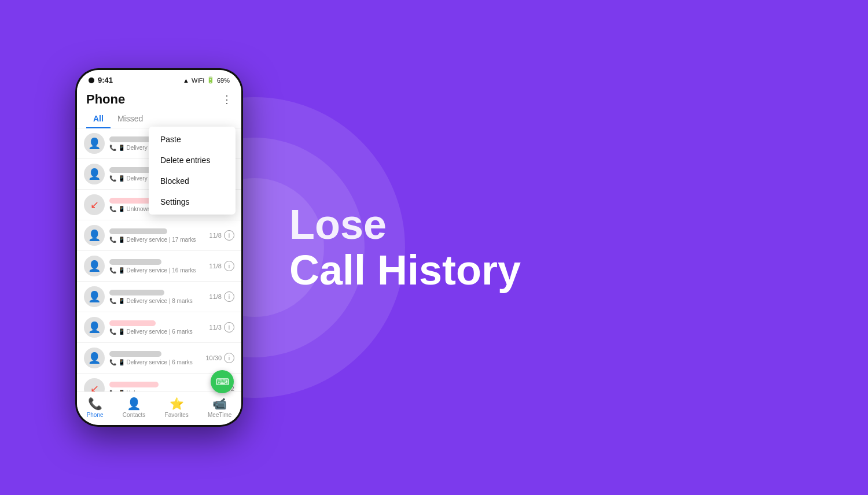 This screenshot has height=495, width=868. Describe the element at coordinates (160, 301) in the screenshot. I see `call-sub: 📞 📱 Delivery service | 8 marks` at that location.